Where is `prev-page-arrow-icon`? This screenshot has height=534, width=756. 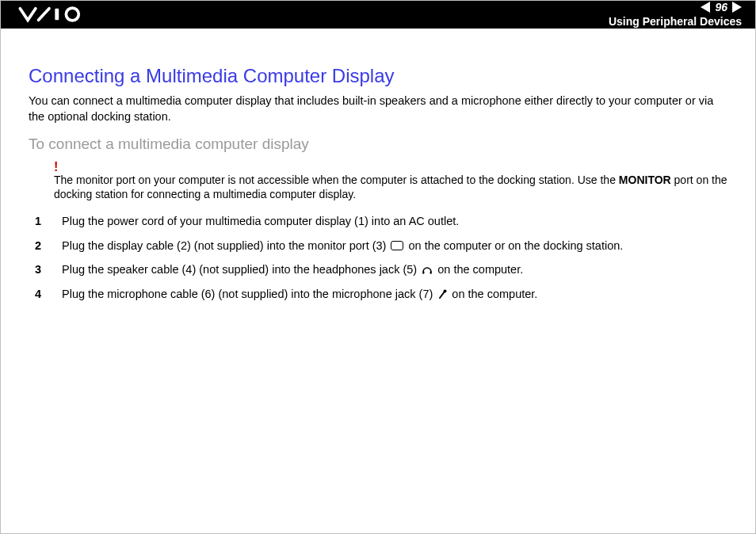 prev-page-arrow-icon is located at coordinates (705, 7).